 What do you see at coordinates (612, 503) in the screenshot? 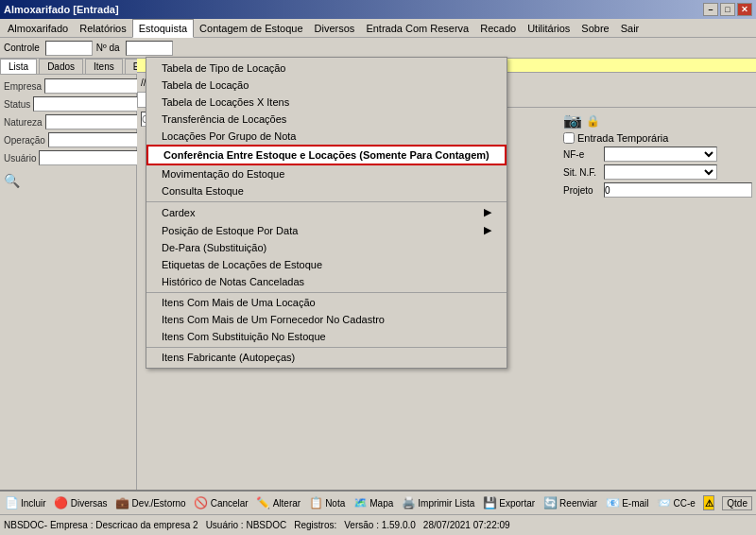
I see `email-icon: 📧` at bounding box center [612, 503].